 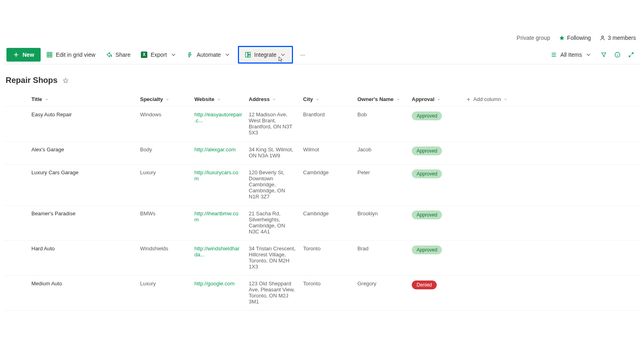 I want to click on approval-pill: Denied, so click(x=424, y=285).